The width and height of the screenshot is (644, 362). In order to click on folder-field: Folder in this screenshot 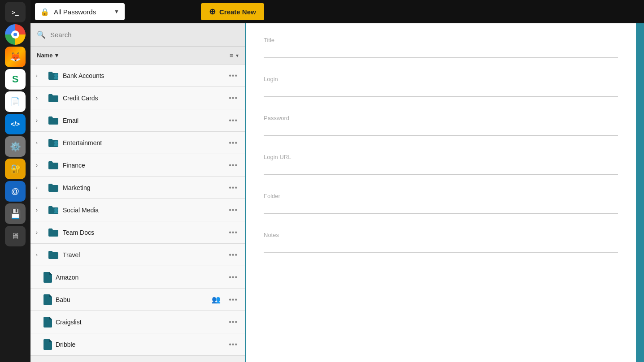, I will do `click(441, 203)`.